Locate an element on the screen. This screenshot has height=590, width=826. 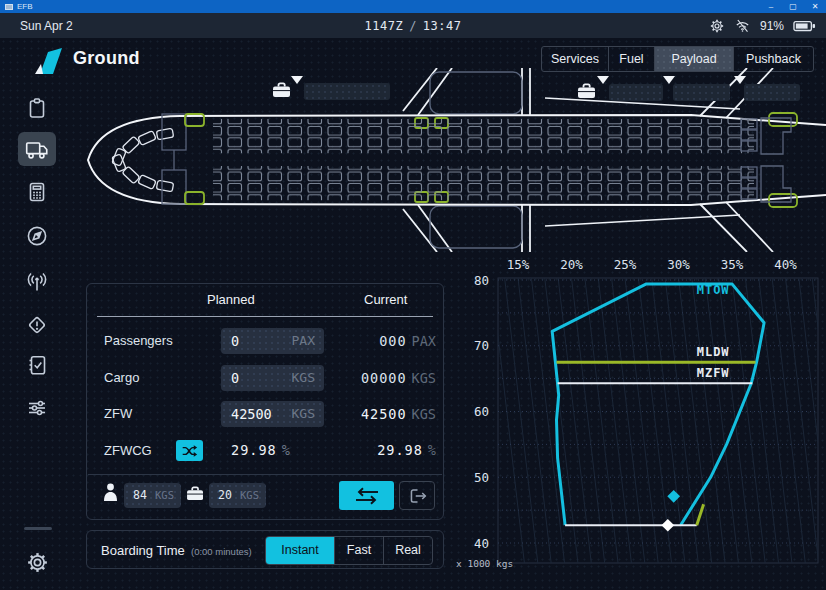
cockpit-seats is located at coordinates (143, 160).